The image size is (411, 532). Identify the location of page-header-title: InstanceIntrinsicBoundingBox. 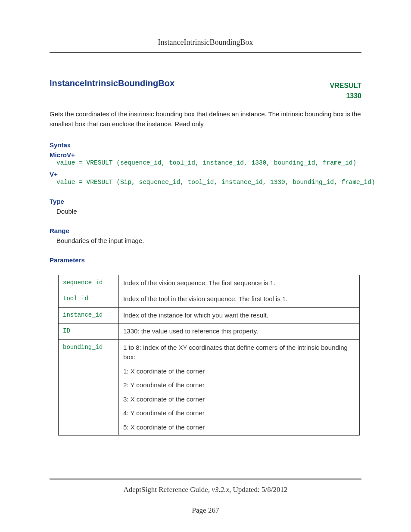
(206, 45).